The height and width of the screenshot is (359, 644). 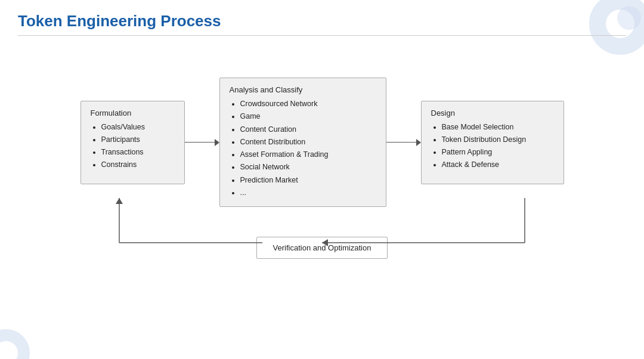 What do you see at coordinates (404, 143) in the screenshot?
I see `arrow-analysis-design` at bounding box center [404, 143].